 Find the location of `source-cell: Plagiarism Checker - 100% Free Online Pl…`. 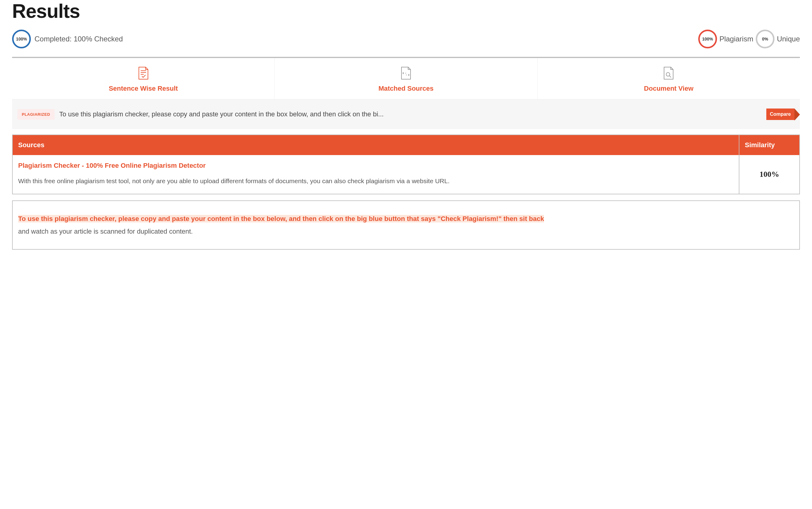

source-cell: Plagiarism Checker - 100% Free Online Pl… is located at coordinates (376, 174).